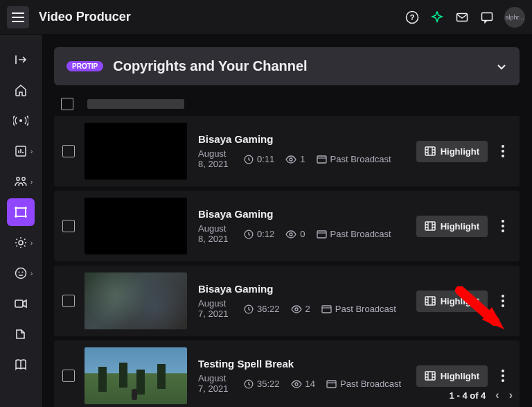 The height and width of the screenshot is (407, 532). I want to click on pagination-prev: ‹, so click(497, 395).